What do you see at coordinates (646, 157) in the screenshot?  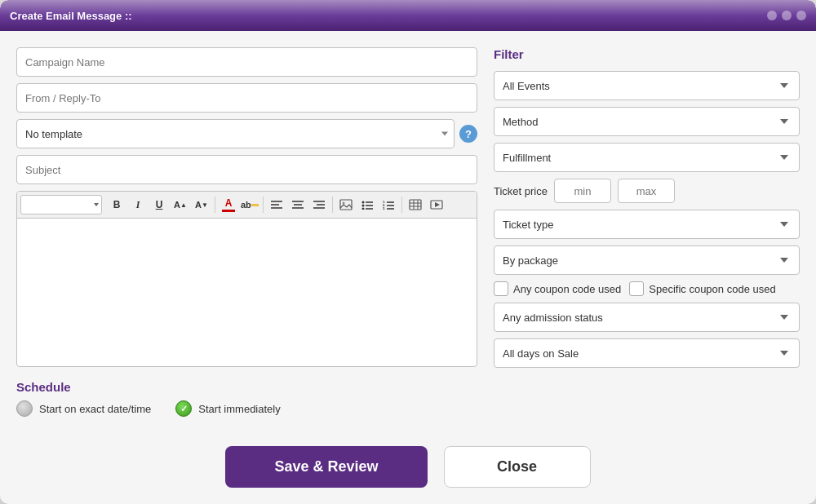 I see `fulfillment-select: Fulfillment` at bounding box center [646, 157].